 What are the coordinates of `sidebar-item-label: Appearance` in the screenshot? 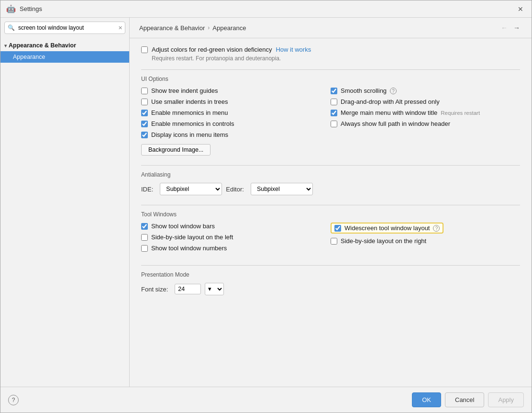 It's located at (29, 57).